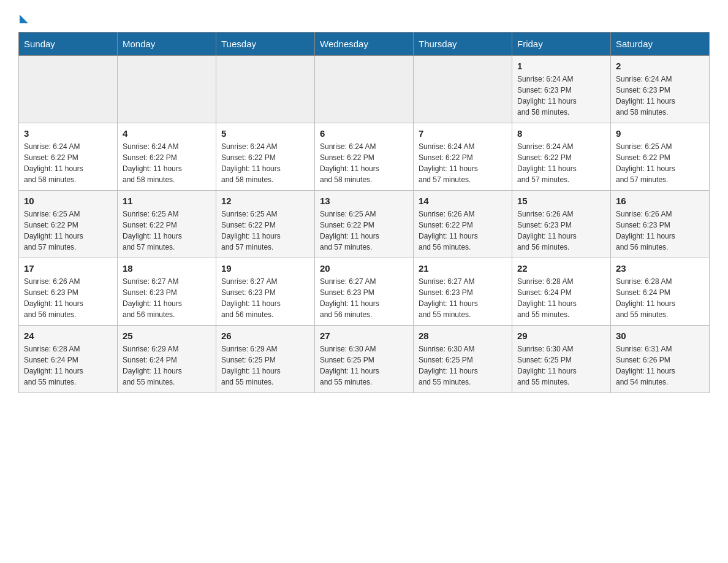 This screenshot has height=563, width=728. What do you see at coordinates (266, 157) in the screenshot?
I see `calendar-day-cell: 5Sunrise: 6:24 AM Sunset: 6:22 PM Daylig…` at bounding box center [266, 157].